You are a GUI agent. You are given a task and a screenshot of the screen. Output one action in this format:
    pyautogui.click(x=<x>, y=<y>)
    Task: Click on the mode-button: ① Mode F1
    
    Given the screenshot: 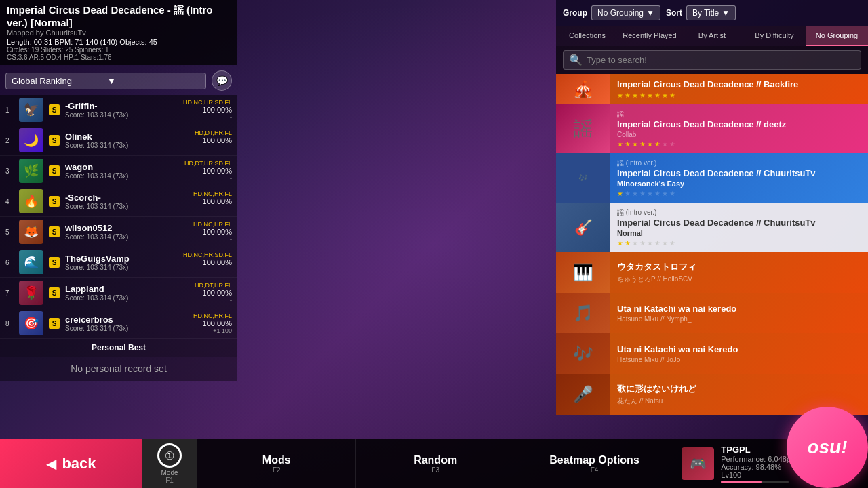 What is the action you would take?
    pyautogui.click(x=170, y=464)
    